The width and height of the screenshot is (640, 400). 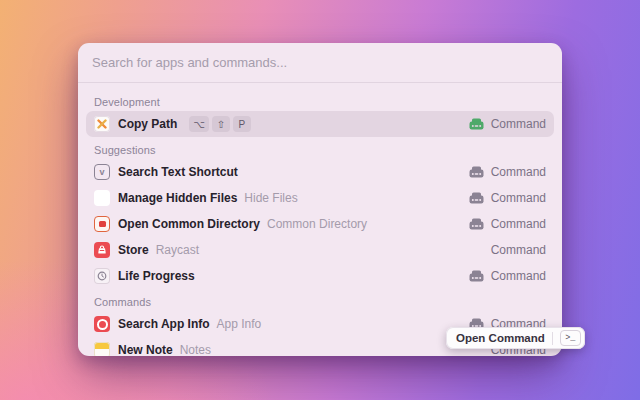 I want to click on item-subtitle: App Info, so click(x=240, y=324).